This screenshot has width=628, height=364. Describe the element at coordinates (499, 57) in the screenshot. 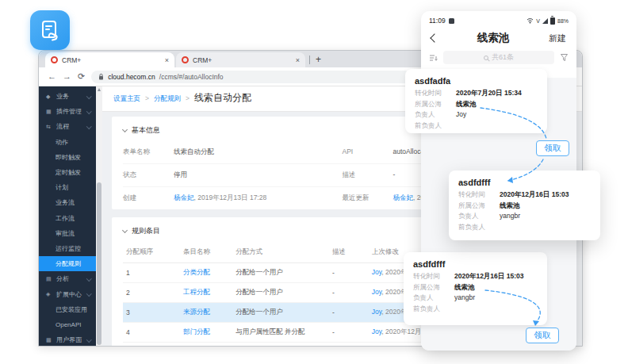

I see `search-input: 共61条` at that location.